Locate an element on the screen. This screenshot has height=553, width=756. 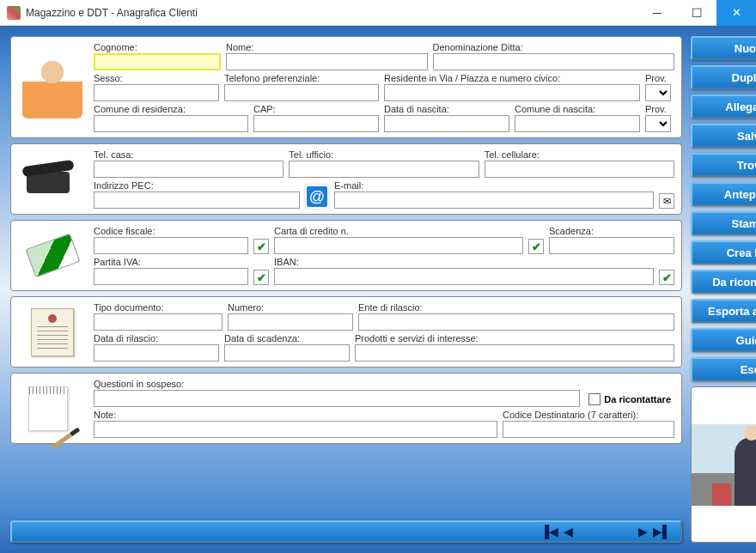
trova-button: Trova is located at coordinates (723, 165).